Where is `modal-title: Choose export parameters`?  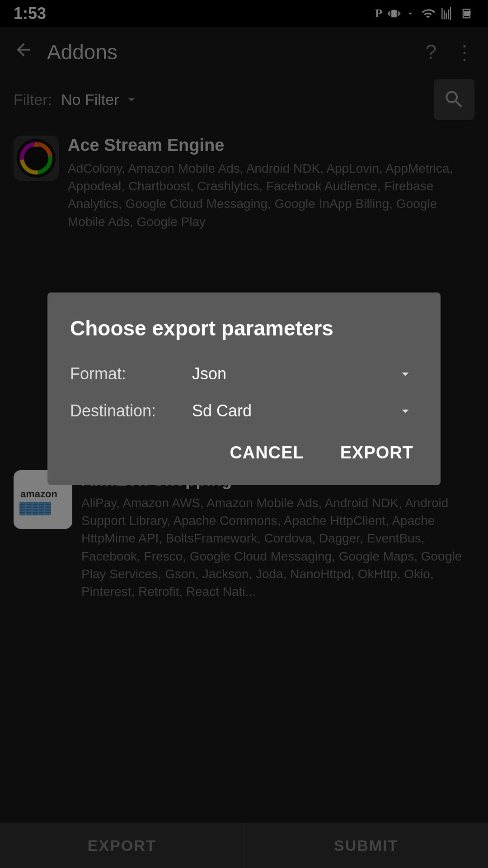 modal-title: Choose export parameters is located at coordinates (244, 329).